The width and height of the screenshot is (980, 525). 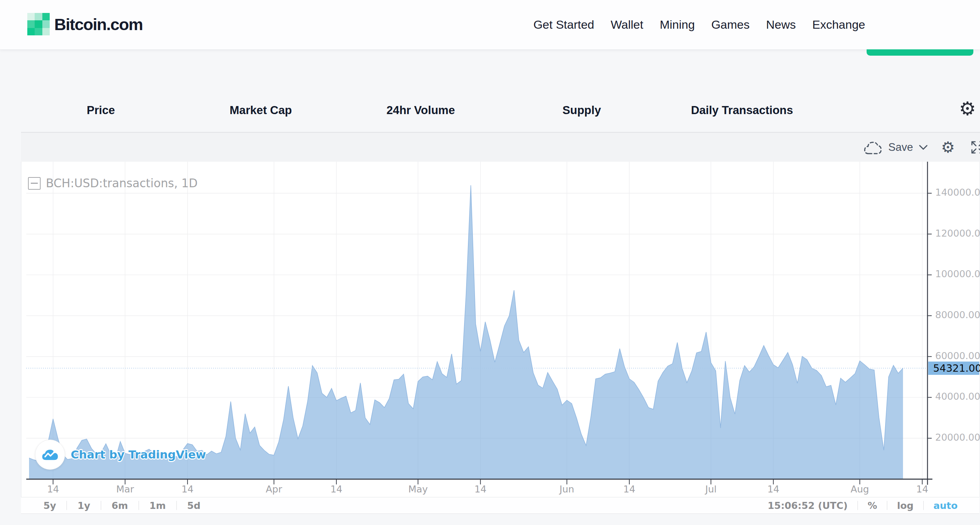 What do you see at coordinates (101, 110) in the screenshot?
I see `tab-price: Price` at bounding box center [101, 110].